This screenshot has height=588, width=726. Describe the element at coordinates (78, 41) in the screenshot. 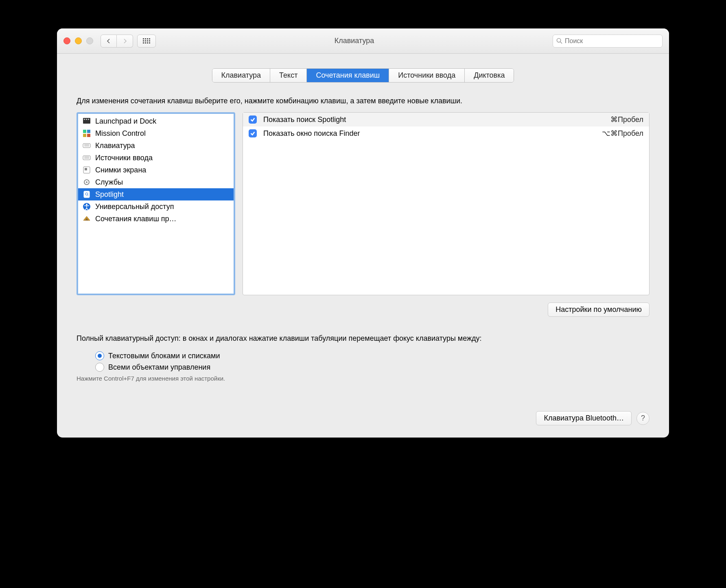

I see `minimize-window-button` at that location.